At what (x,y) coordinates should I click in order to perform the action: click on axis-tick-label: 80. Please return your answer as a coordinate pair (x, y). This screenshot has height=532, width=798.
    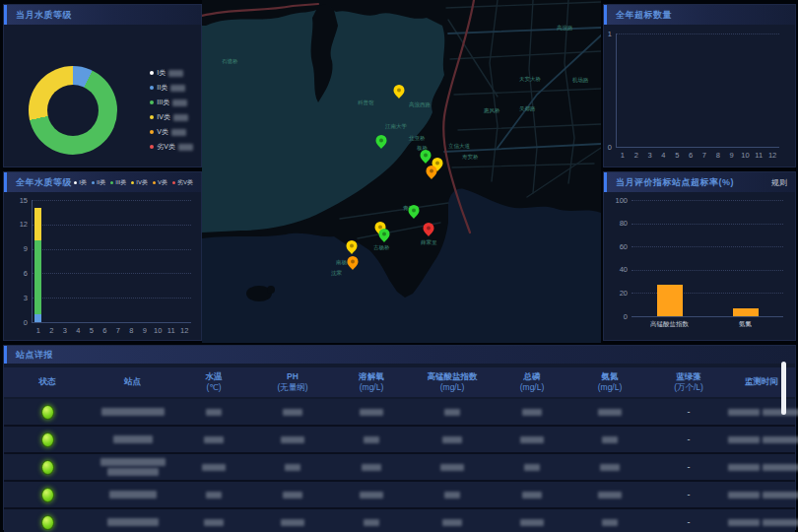
    Looking at the image, I should click on (616, 223).